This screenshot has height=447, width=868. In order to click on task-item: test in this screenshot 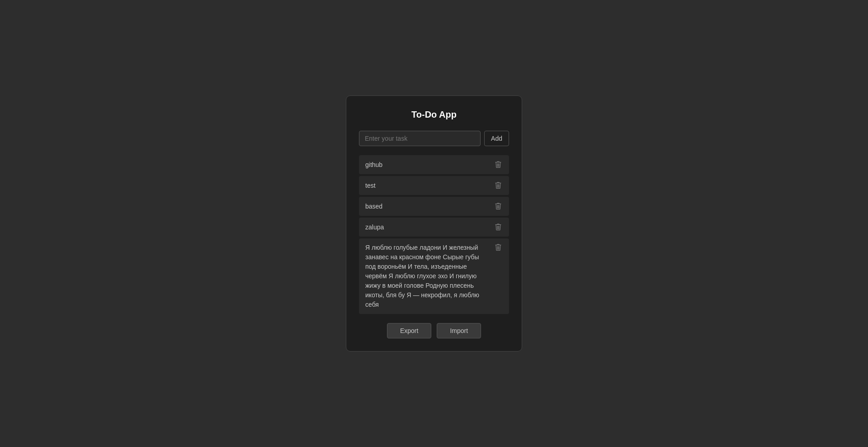, I will do `click(434, 185)`.